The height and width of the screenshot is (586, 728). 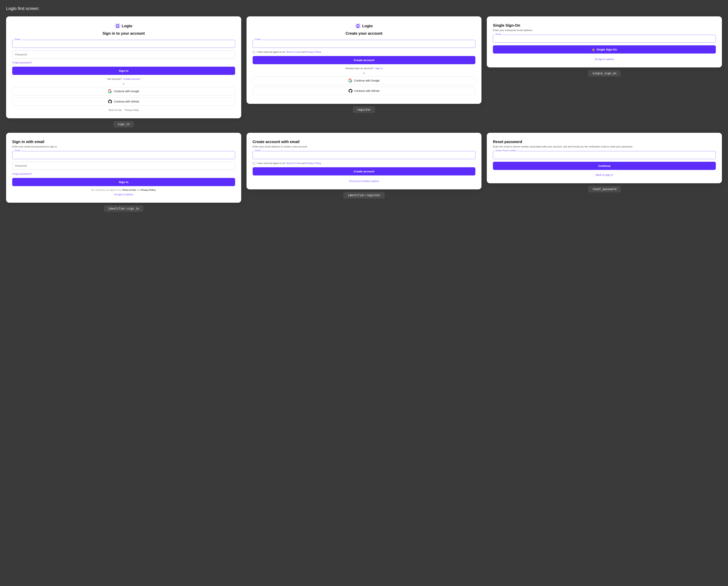 What do you see at coordinates (124, 44) in the screenshot?
I see `email-input-group: Email` at bounding box center [124, 44].